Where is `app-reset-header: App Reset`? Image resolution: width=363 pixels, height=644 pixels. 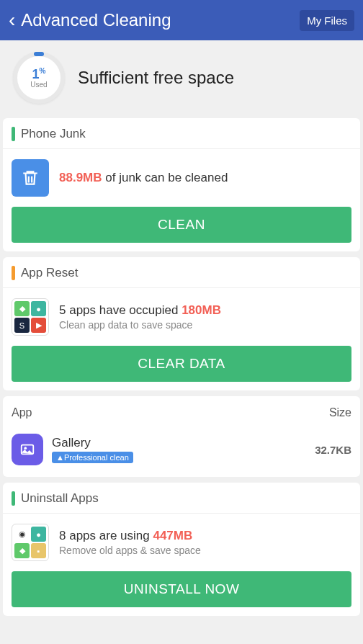
app-reset-header: App Reset is located at coordinates (182, 273).